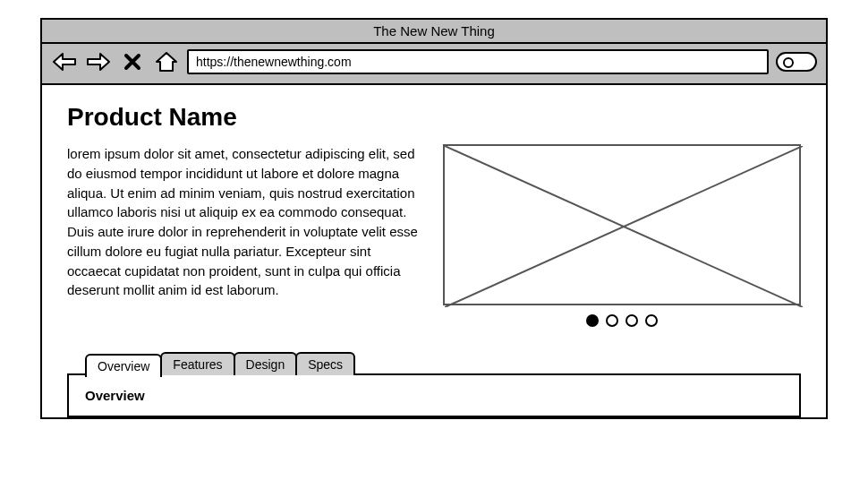 The height and width of the screenshot is (489, 868). I want to click on image-placeholder-icon, so click(622, 225).